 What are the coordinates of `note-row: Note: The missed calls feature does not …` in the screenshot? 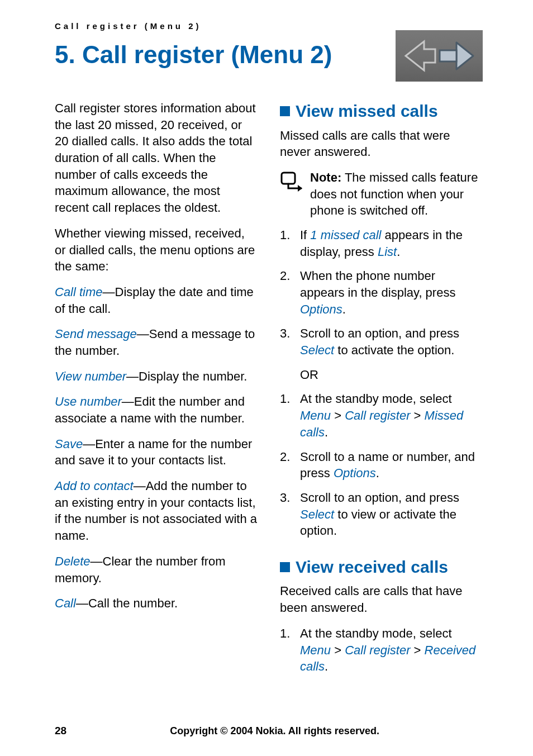 It's located at (381, 194).